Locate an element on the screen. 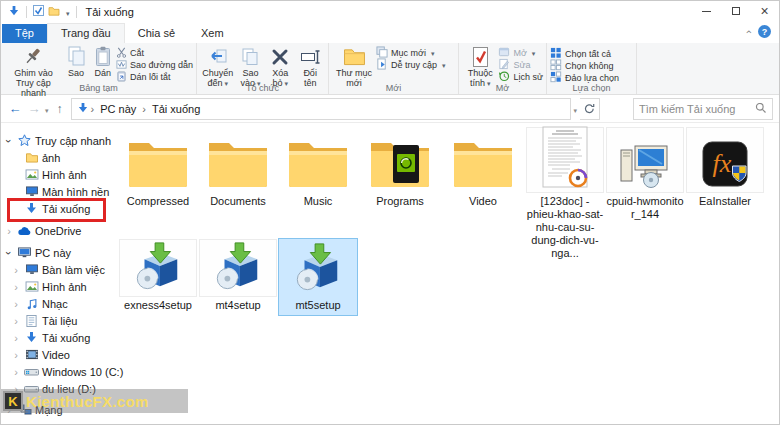 Image resolution: width=780 pixels, height=425 pixels. copy-icon is located at coordinates (76, 56).